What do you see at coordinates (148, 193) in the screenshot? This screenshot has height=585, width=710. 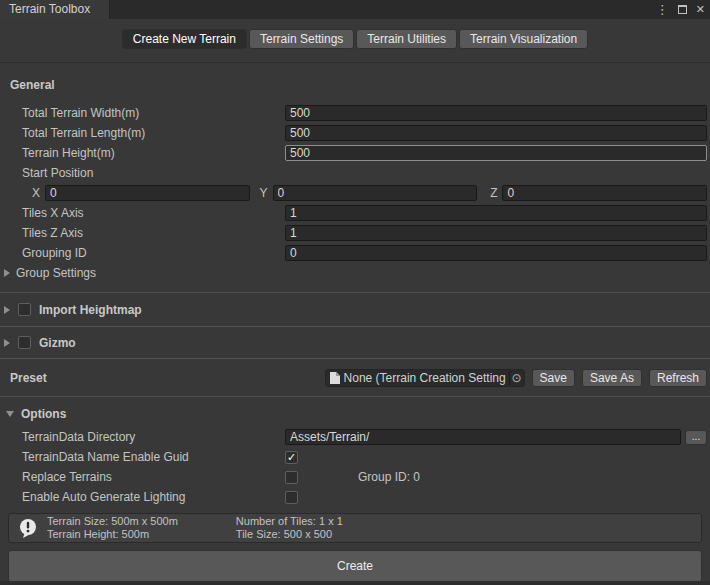 I see `start-position-x-input` at bounding box center [148, 193].